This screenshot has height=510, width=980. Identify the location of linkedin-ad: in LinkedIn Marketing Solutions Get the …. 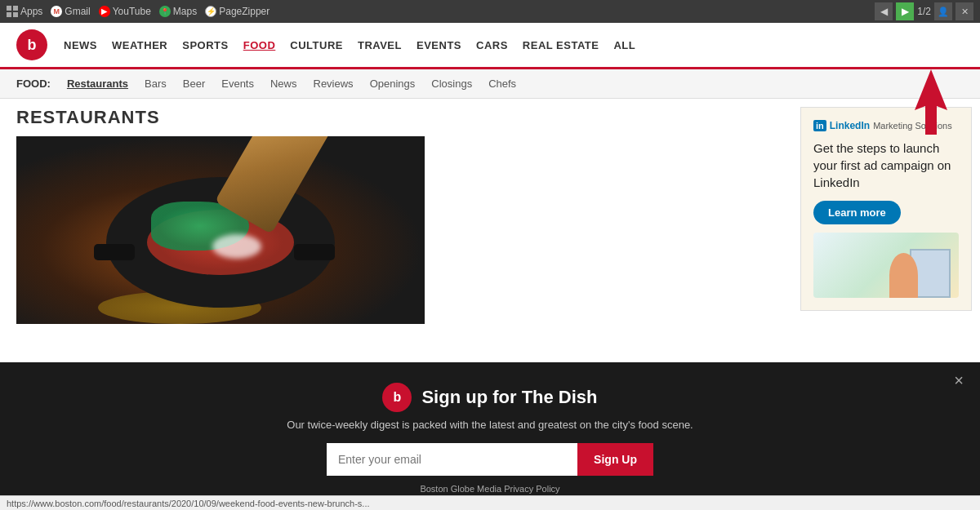
(886, 209).